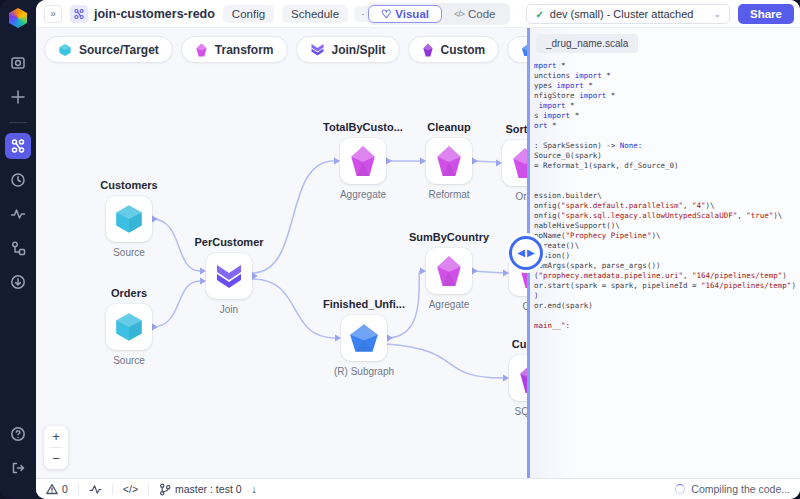  I want to click on visual-label: Visual, so click(412, 14).